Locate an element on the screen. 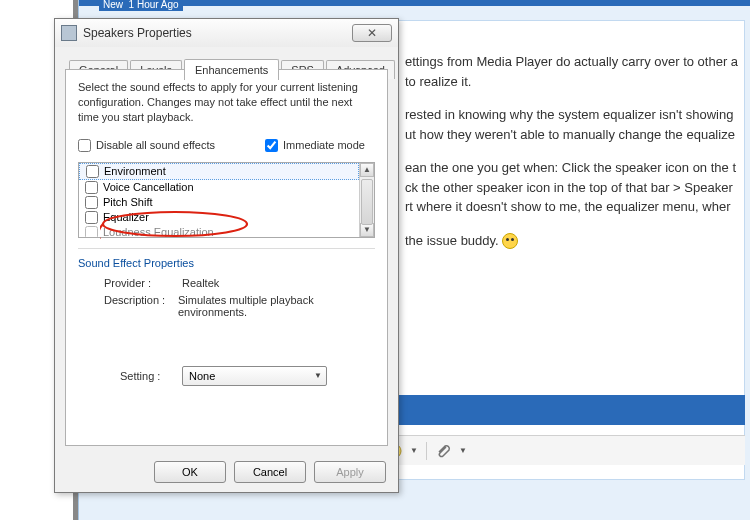 Image resolution: width=750 pixels, height=520 pixels. new-badge: New 1 Hour Ago is located at coordinates (141, 6).